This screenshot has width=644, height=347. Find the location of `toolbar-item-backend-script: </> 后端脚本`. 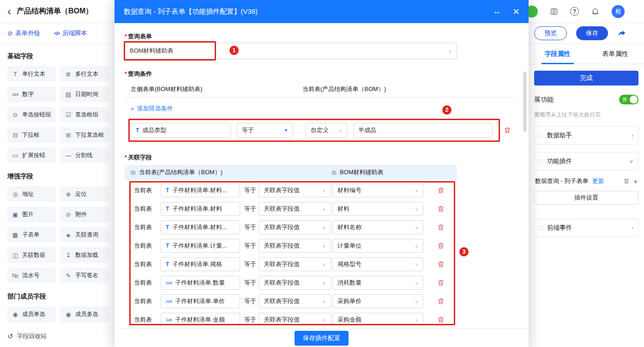

toolbar-item-backend-script: </> 后端脚本 is located at coordinates (70, 33).